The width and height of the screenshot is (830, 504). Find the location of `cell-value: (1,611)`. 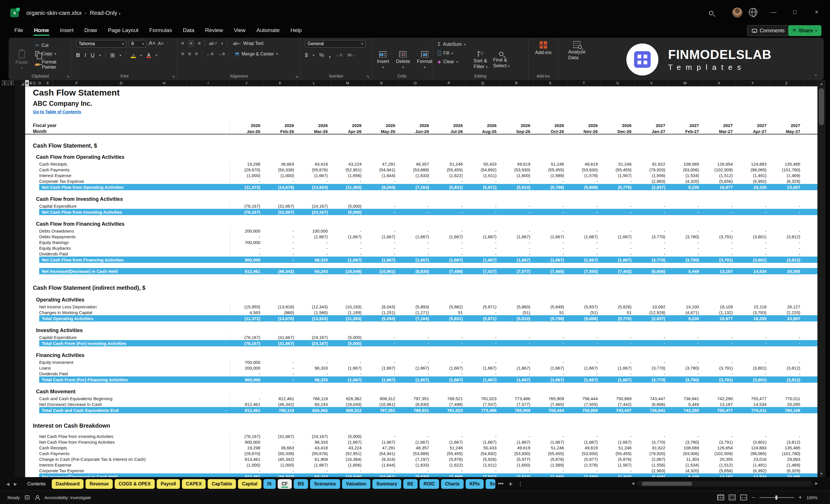

cell-value: (1,611) is located at coordinates (483, 175).